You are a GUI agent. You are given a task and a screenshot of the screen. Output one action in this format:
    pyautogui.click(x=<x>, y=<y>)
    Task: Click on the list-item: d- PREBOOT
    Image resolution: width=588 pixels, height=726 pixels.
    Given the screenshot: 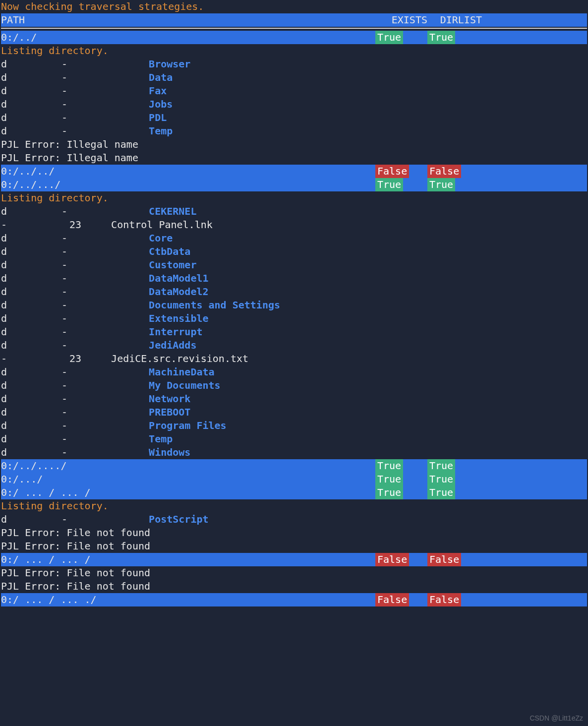 What is the action you would take?
    pyautogui.click(x=294, y=413)
    